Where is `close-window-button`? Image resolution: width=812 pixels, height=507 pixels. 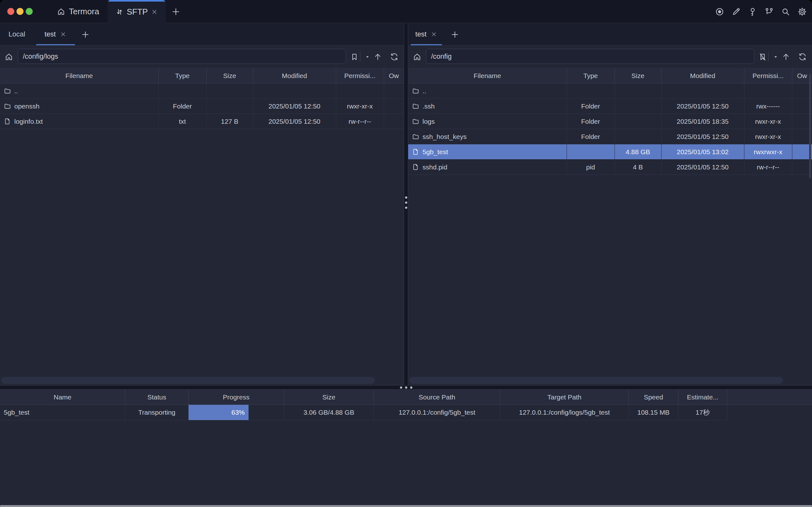
close-window-button is located at coordinates (11, 11).